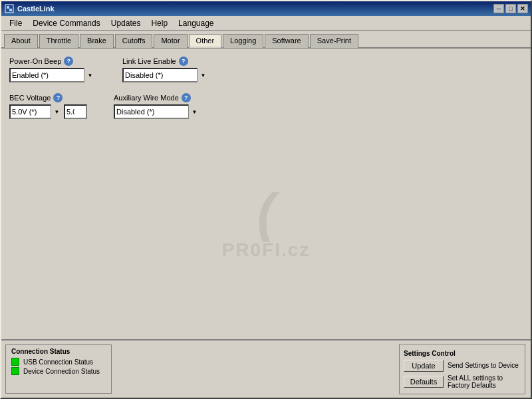 The height and width of the screenshot is (399, 532). Describe the element at coordinates (166, 69) in the screenshot. I see `link-live-enable-group: Link Live Enable ? Enabled Disabled (*) …` at that location.